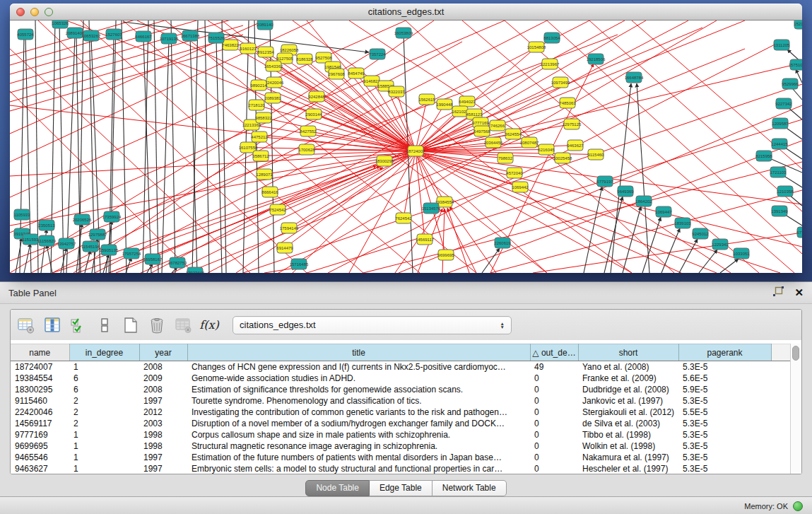 This screenshot has height=514, width=812. I want to click on float-panel-icon, so click(778, 293).